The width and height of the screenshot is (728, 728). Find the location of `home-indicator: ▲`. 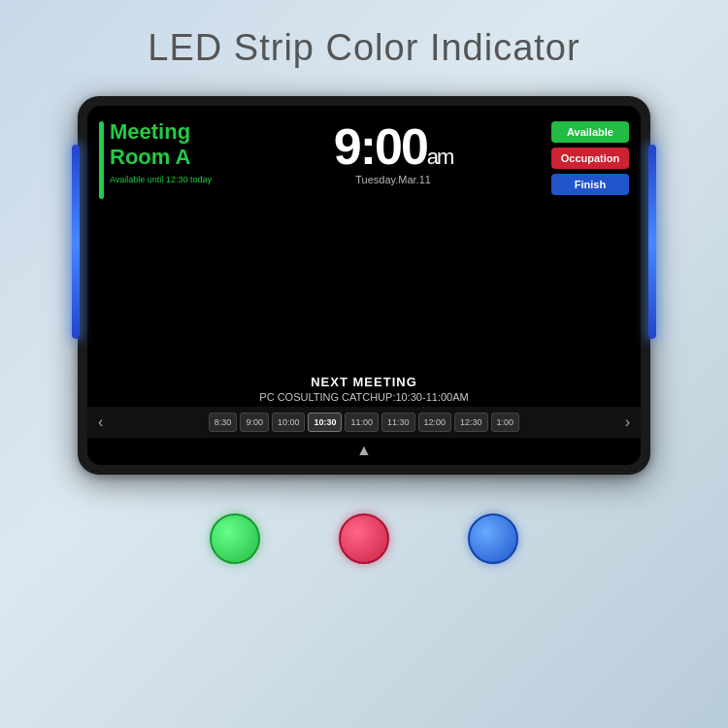

home-indicator: ▲ is located at coordinates (364, 451).